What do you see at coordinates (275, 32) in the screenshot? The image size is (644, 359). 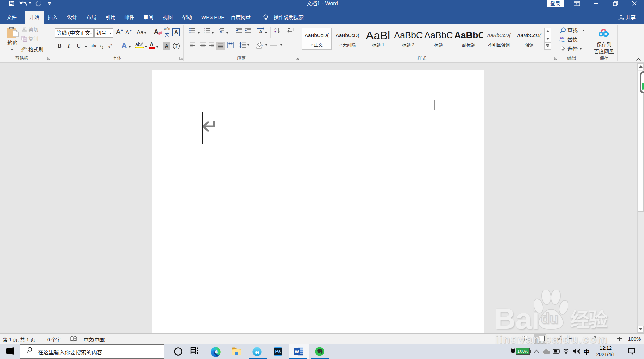 I see `svg-text: Z` at bounding box center [275, 32].